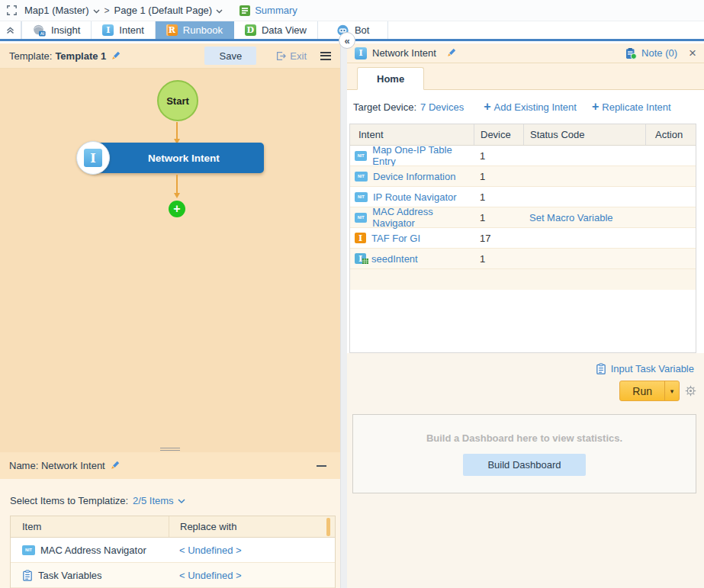  What do you see at coordinates (487, 107) in the screenshot?
I see `plus-icon: +` at bounding box center [487, 107].